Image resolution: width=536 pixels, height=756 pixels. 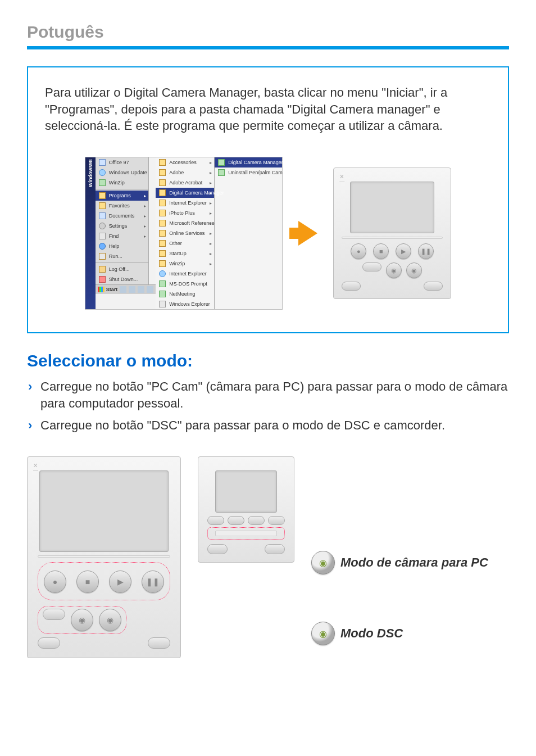 What do you see at coordinates (102, 279) in the screenshot?
I see `shutdown-icon` at bounding box center [102, 279].